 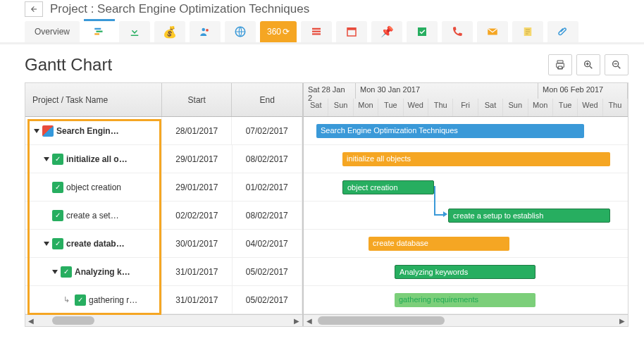 I want to click on task-end: 04/02/2017, so click(x=268, y=244).